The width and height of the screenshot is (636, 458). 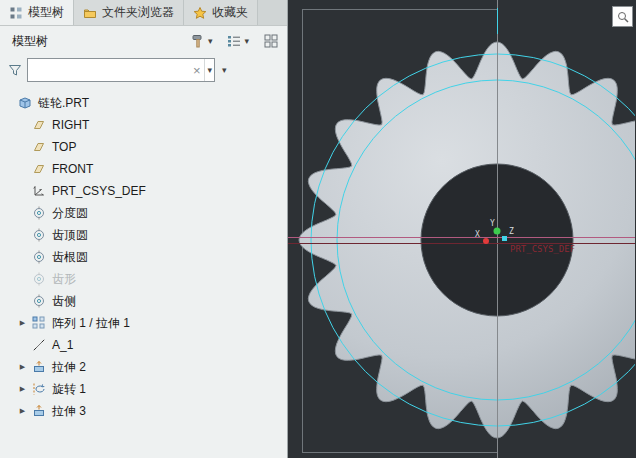 What do you see at coordinates (271, 41) in the screenshot?
I see `tree-columns-icon` at bounding box center [271, 41].